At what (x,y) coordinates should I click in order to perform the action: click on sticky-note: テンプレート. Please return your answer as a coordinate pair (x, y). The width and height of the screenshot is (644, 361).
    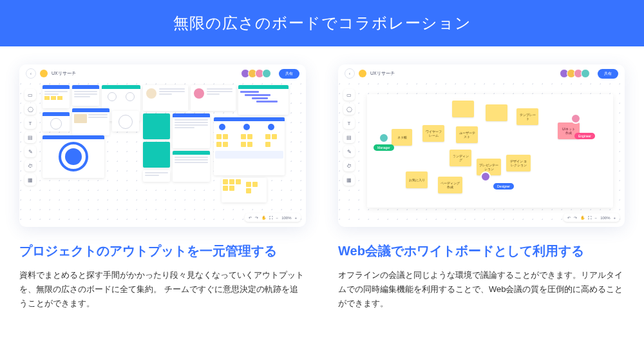
    Looking at the image, I should click on (527, 117).